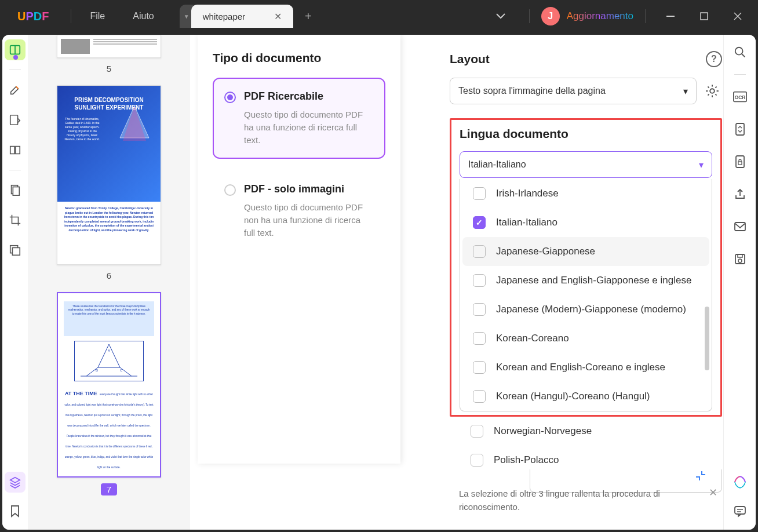 This screenshot has height=532, width=758. Describe the element at coordinates (714, 59) in the screenshot. I see `help-icon: ?` at that location.